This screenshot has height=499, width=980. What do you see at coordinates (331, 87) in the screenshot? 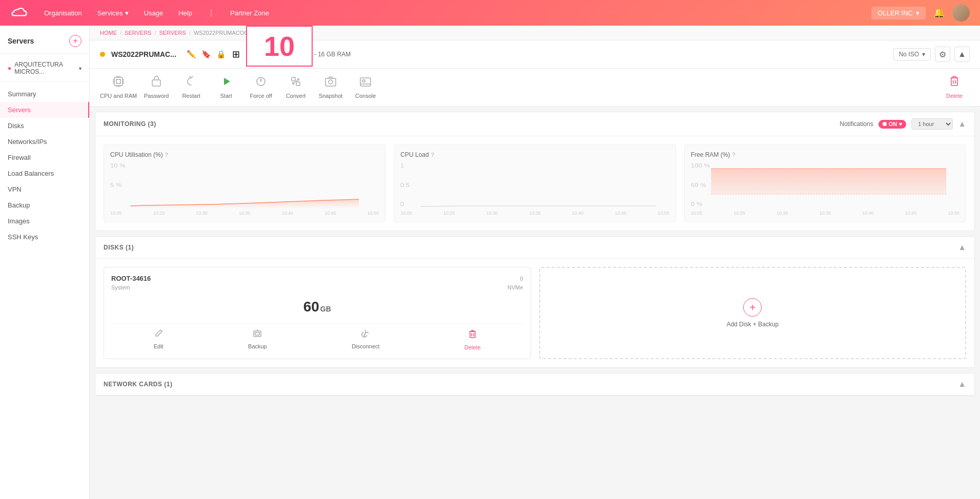
I see `snapshot-button: Snapshot` at bounding box center [331, 87].